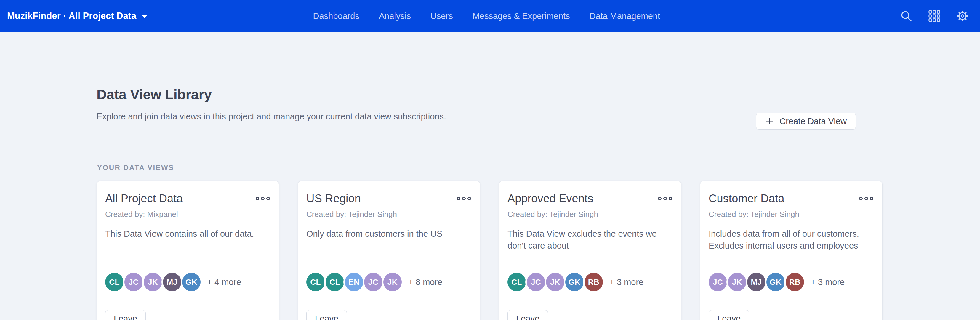 The width and height of the screenshot is (980, 320). I want to click on search-icon, so click(906, 16).